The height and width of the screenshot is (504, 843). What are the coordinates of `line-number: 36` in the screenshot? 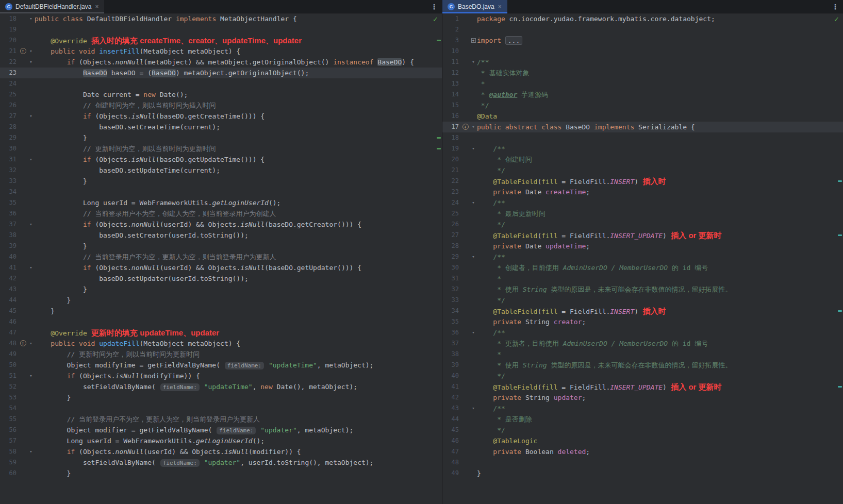 It's located at (9, 213).